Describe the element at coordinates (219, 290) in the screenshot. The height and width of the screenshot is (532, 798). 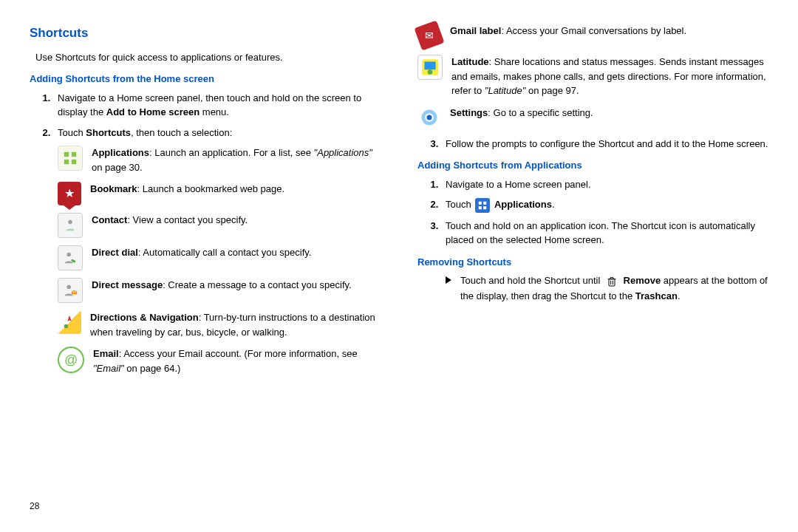
I see `shortcut-direct-message: Direct message: Create a message to a co…` at that location.